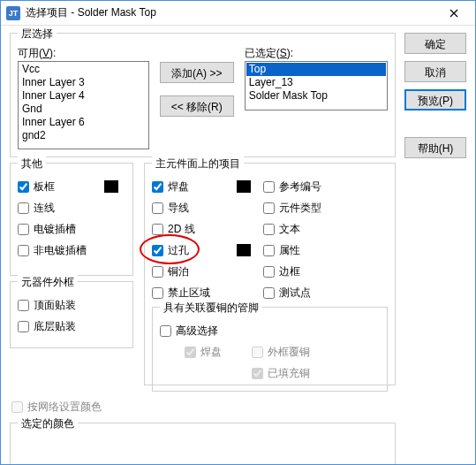 This screenshot has width=476, height=465. What do you see at coordinates (37, 34) in the screenshot?
I see `layer-select-title: 层选择` at bounding box center [37, 34].